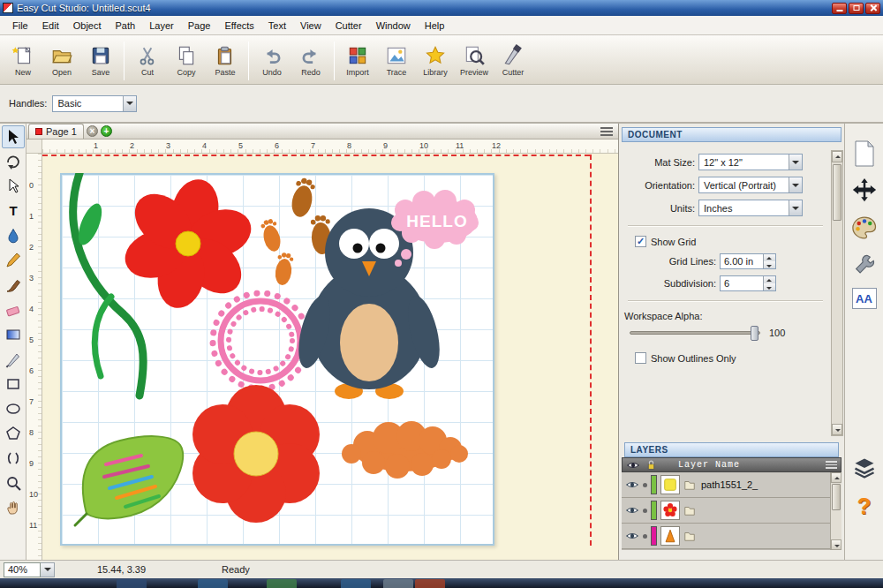  What do you see at coordinates (186, 61) in the screenshot?
I see `copy-button: Copy` at bounding box center [186, 61].